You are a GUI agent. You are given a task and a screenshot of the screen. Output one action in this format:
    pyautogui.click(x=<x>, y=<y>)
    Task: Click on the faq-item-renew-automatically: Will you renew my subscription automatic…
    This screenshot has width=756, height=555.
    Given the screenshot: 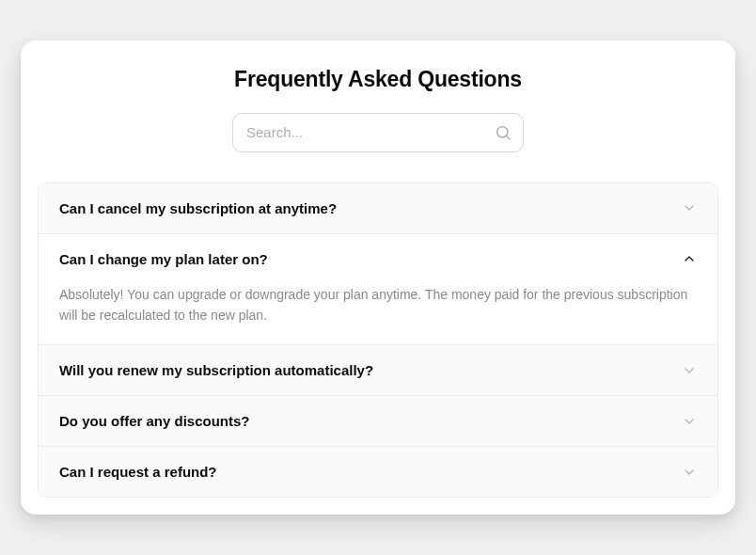 What is the action you would take?
    pyautogui.click(x=378, y=371)
    